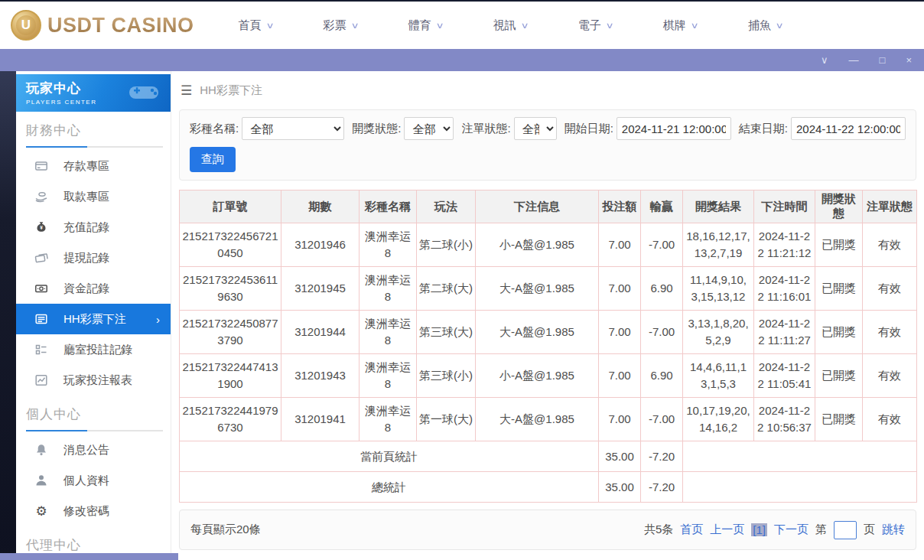 The height and width of the screenshot is (560, 924). I want to click on draw-status-select: 全部, so click(428, 129).